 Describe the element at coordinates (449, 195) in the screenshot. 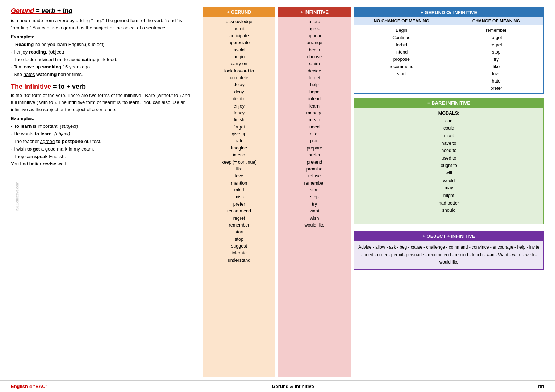

I see `bare-inf-item: might` at that location.